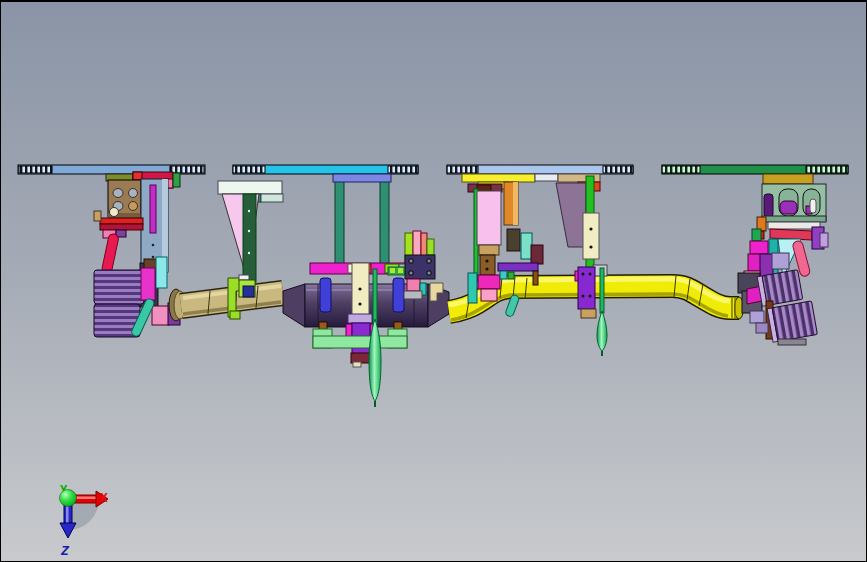 This screenshot has width=867, height=562. I want to click on station2-frame-right, so click(384, 220).